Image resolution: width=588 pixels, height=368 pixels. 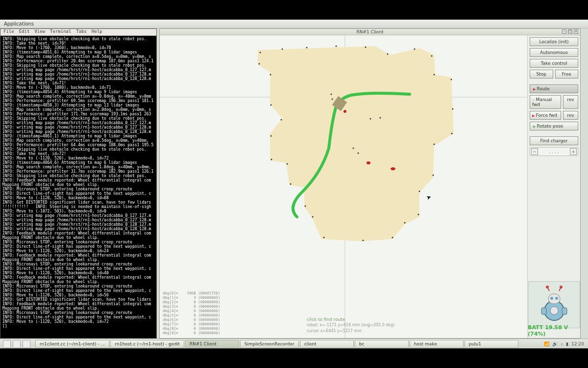 I want to click on take-control-button: Take control, so click(x=554, y=63).